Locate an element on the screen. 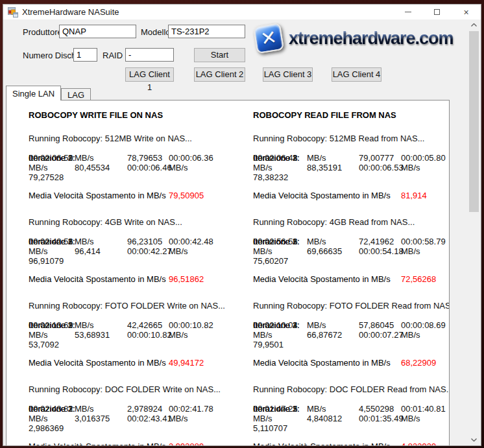 The width and height of the screenshot is (484, 448). start-button: Start is located at coordinates (219, 55).